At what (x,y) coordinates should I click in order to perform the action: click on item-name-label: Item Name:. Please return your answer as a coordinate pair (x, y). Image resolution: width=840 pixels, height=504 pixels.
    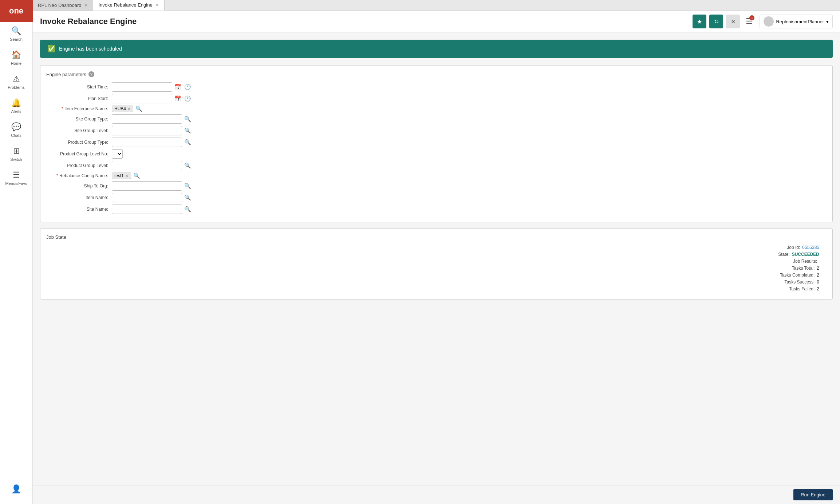
    Looking at the image, I should click on (79, 198).